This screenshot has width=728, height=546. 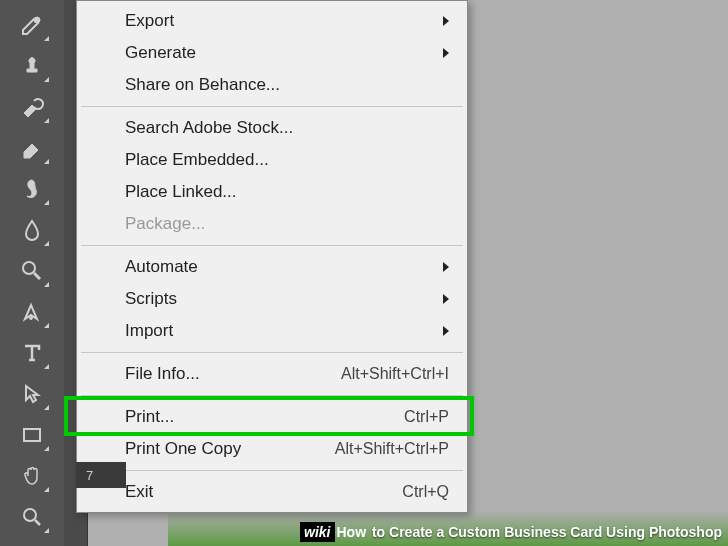 I want to click on menu-item-place-embedded: Place Embedded..., so click(x=272, y=160).